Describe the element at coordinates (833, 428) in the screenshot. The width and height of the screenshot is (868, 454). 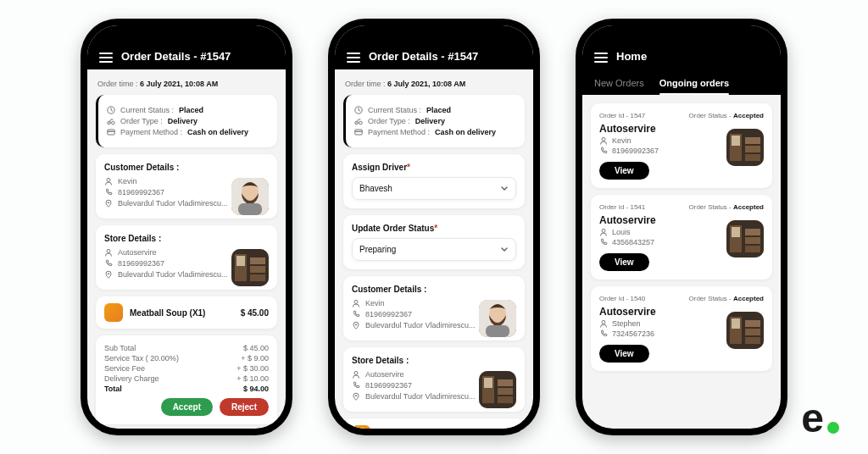
I see `brand-dot-icon` at that location.